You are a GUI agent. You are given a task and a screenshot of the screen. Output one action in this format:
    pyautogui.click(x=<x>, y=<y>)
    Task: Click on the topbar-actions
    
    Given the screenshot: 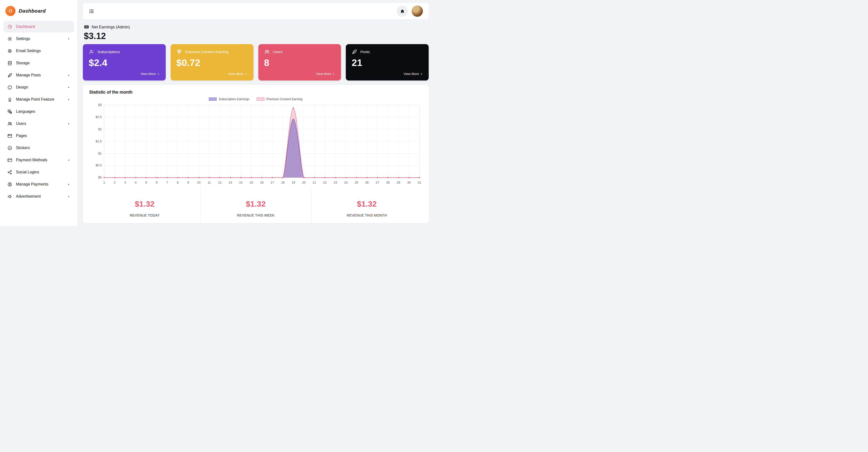 What is the action you would take?
    pyautogui.click(x=410, y=11)
    